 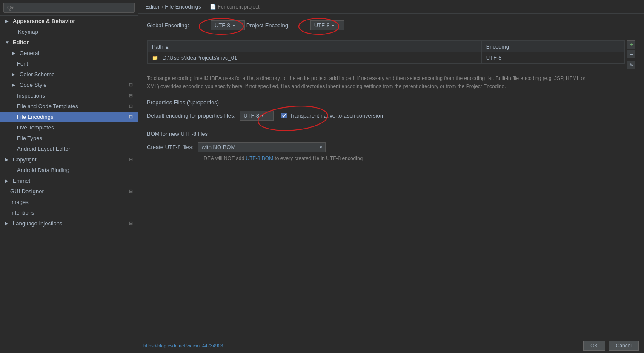 I want to click on transparent-label: Transparent native-to-ascii conversion, so click(x=336, y=116).